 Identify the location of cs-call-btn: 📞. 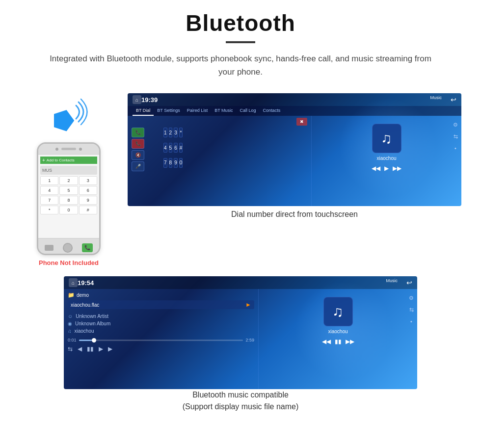
(138, 132).